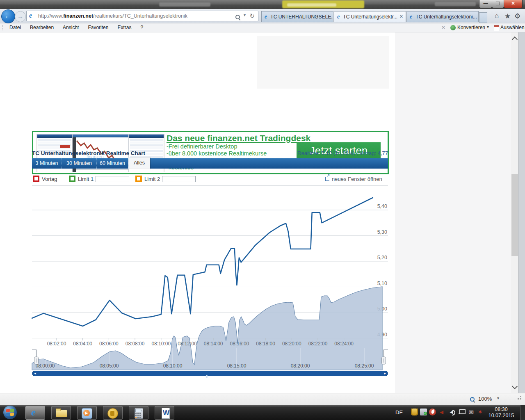 Image resolution: width=525 pixels, height=420 pixels. I want to click on menu-favoriten: Favoriten, so click(98, 27).